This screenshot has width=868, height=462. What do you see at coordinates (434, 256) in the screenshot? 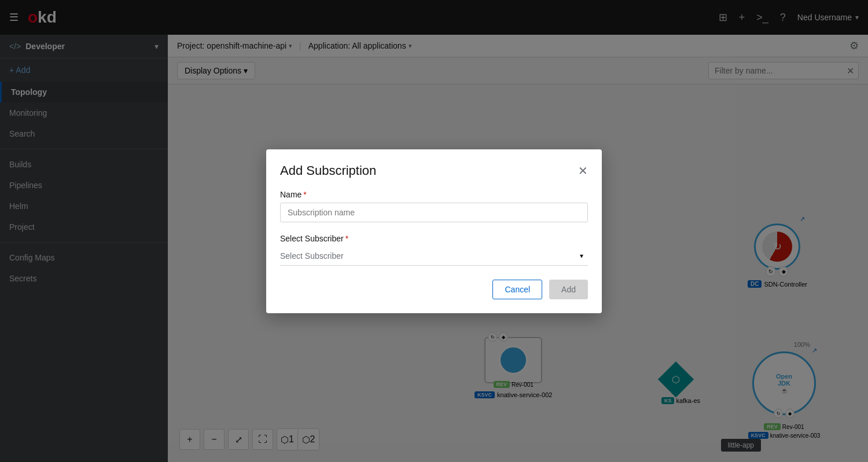
I see `subscriber-select-wrap: Select Subscriber ▾` at bounding box center [434, 256].